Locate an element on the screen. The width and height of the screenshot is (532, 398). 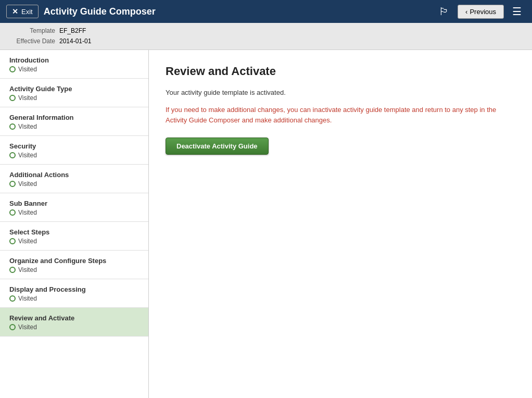
exit-label: Exit is located at coordinates (27, 11).